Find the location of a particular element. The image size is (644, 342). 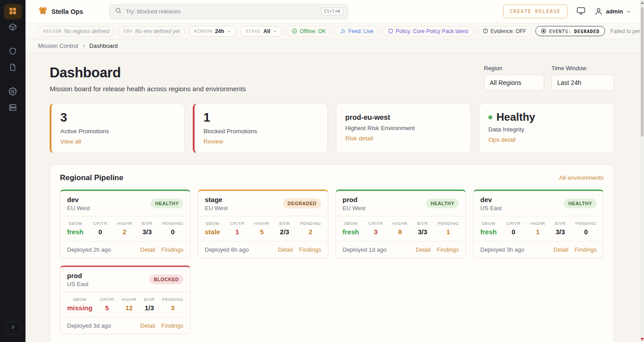

pipeline-card-footer: Deployed 6h ago Detail Findings is located at coordinates (263, 249).